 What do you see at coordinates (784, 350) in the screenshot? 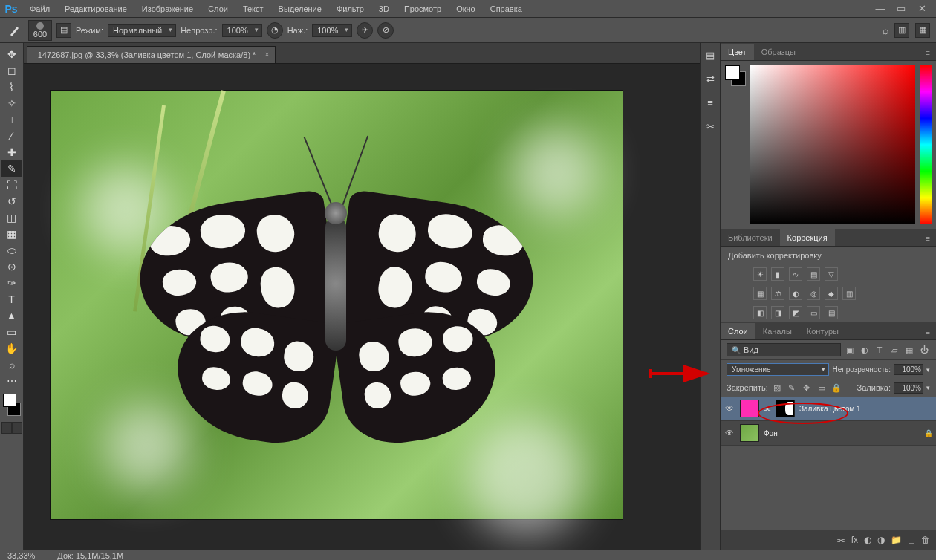
I see `layer-kind-dropdown: 🔍 Вид` at bounding box center [784, 350].